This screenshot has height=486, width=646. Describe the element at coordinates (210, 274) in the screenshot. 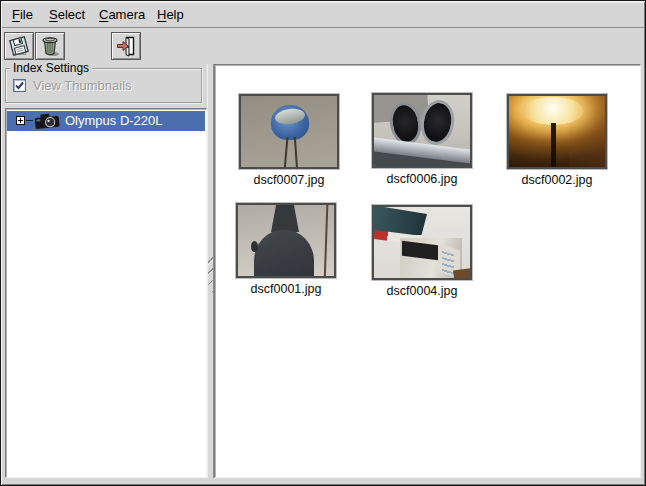

I see `splitter-grip-handle` at that location.